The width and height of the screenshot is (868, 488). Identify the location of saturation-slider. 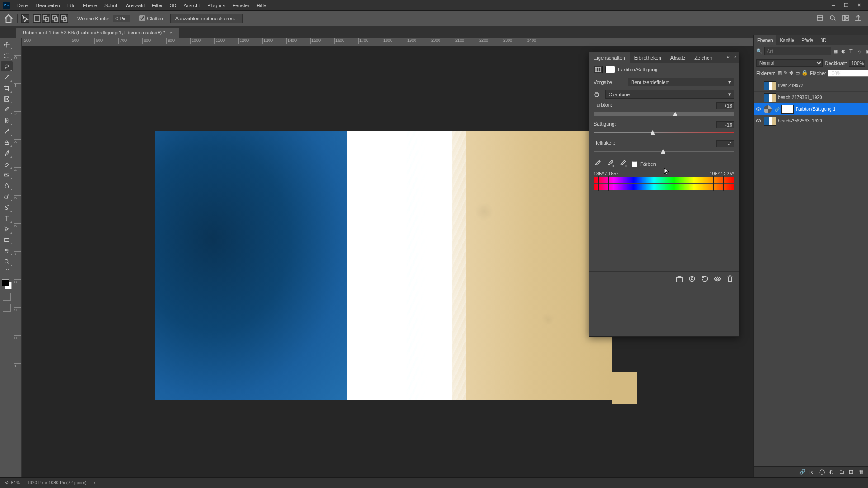
(664, 132).